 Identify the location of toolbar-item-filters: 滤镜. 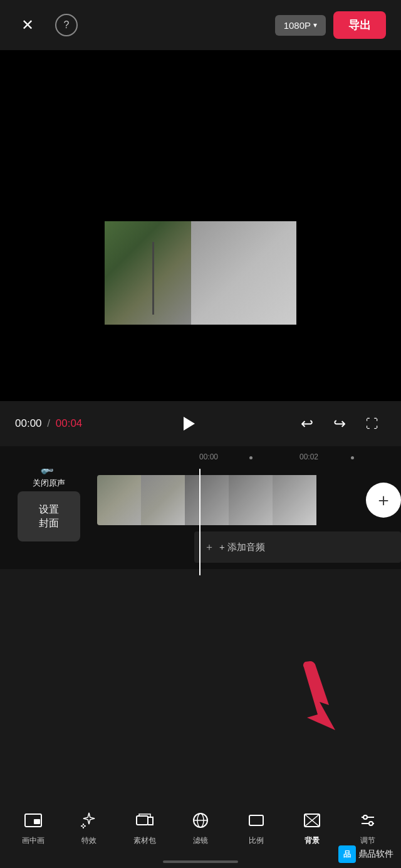
(200, 827).